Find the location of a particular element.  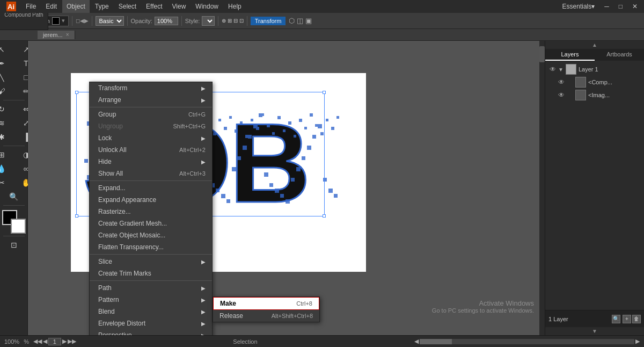

arrange-icons: ⊕ ⊞ ⊟ ⊡ is located at coordinates (232, 20).